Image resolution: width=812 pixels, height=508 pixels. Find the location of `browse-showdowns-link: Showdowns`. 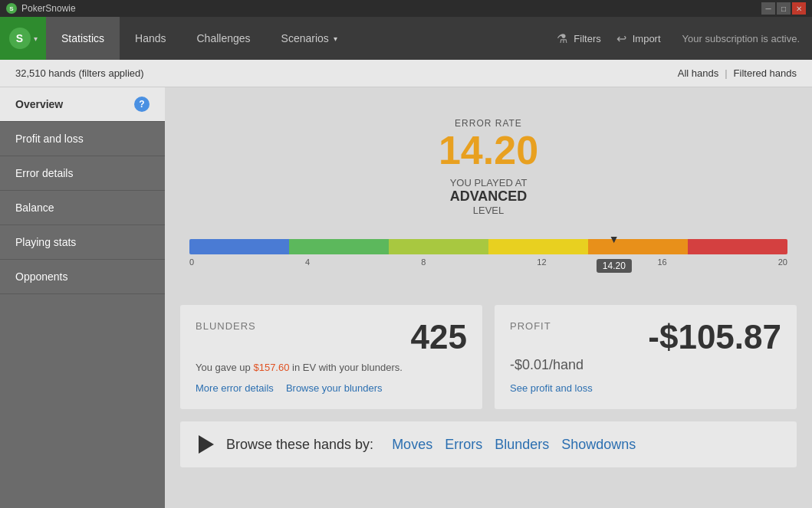

browse-showdowns-link: Showdowns is located at coordinates (598, 444).